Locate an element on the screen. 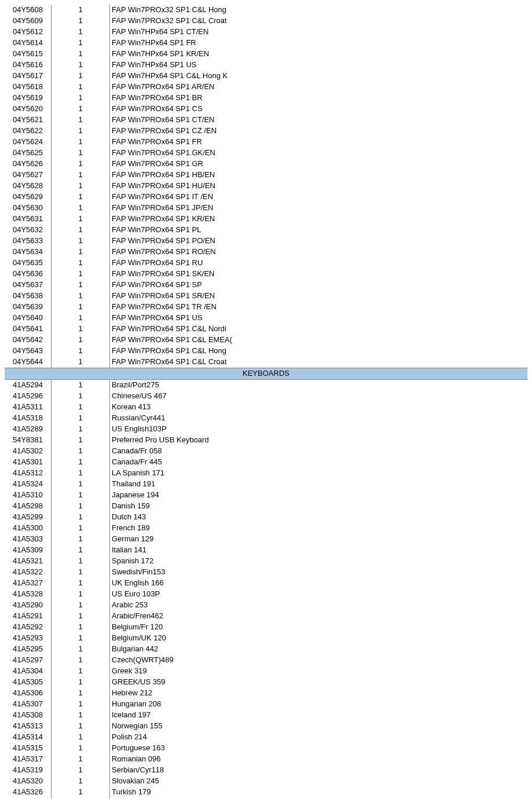 The width and height of the screenshot is (532, 799). table-row: 04Y56181FAP Win7PROx64 SP1 AR/EN is located at coordinates (266, 87).